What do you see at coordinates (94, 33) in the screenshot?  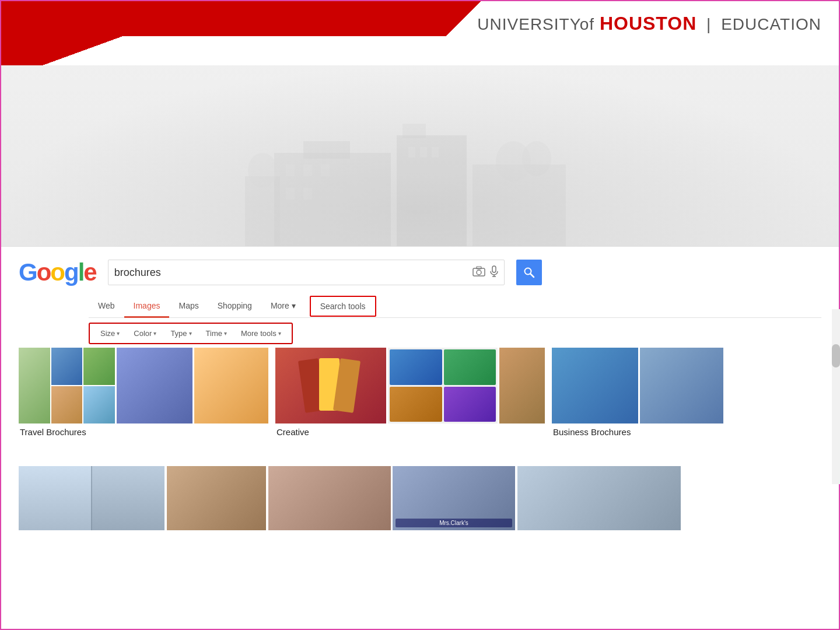 I see `header-red-accent` at bounding box center [94, 33].